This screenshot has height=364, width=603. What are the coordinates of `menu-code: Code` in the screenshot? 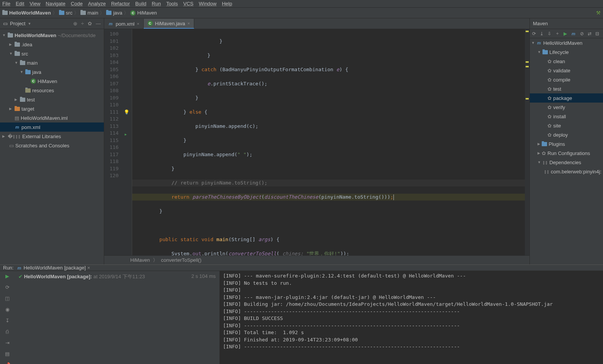 It's located at (77, 4).